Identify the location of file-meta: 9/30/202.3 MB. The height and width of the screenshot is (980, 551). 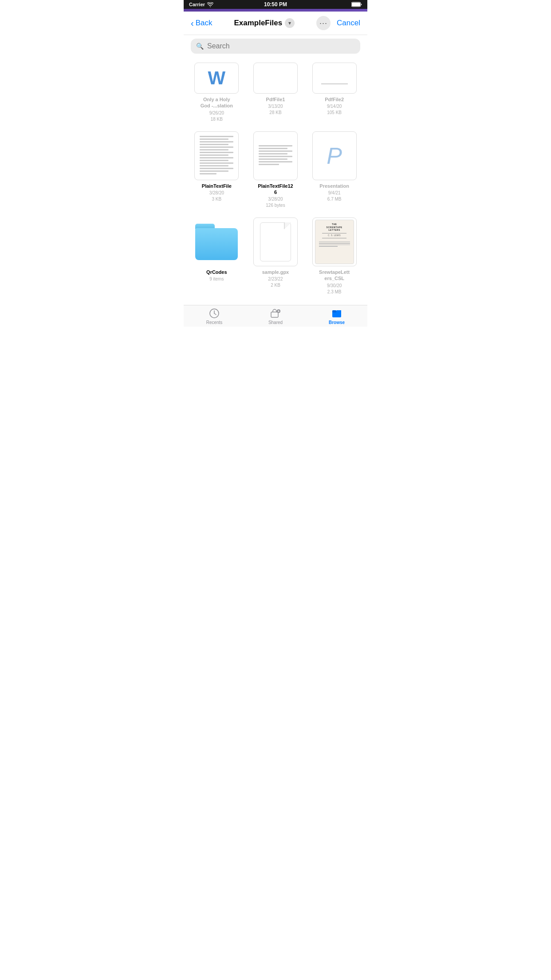
(335, 289).